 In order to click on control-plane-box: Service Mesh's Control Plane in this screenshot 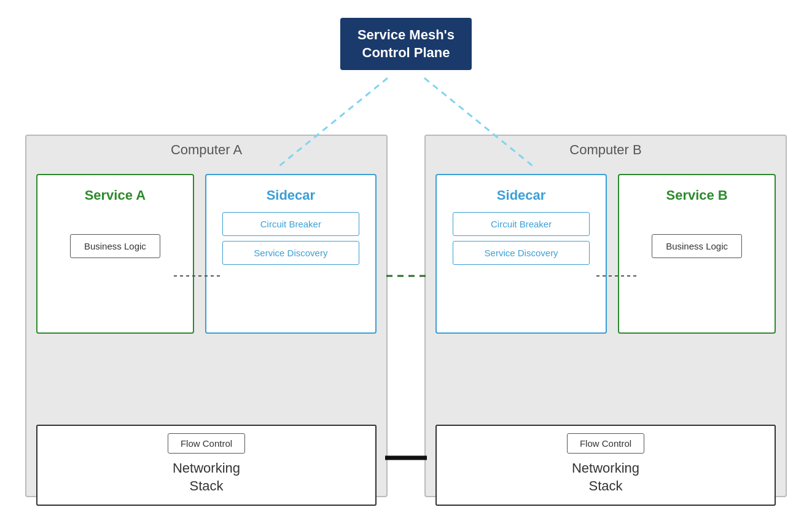, I will do `click(406, 44)`.